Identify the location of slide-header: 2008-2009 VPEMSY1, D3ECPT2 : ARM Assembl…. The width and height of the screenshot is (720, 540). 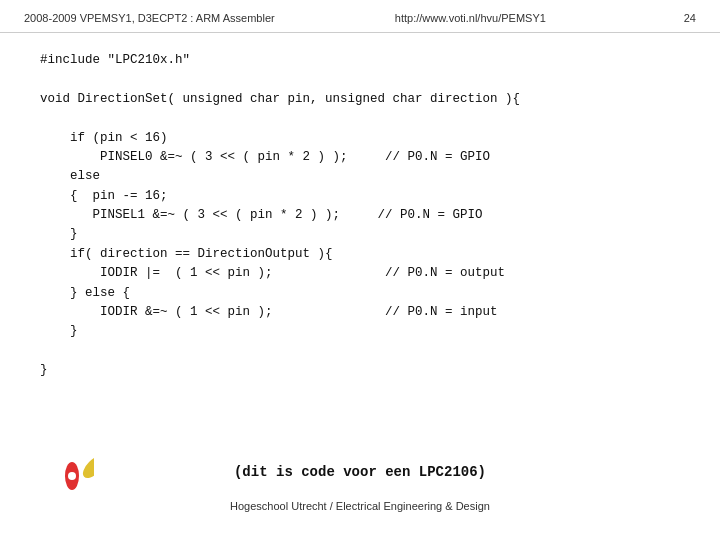
(360, 16).